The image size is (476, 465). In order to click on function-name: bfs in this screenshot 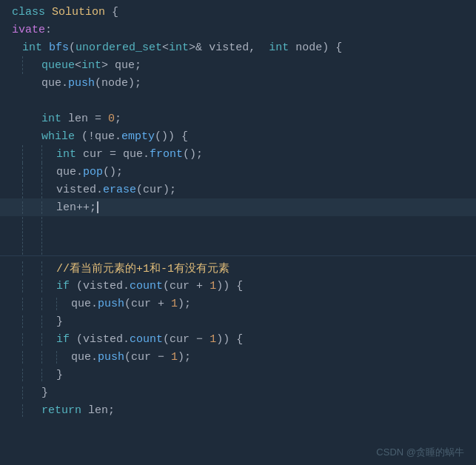, I will do `click(59, 47)`.